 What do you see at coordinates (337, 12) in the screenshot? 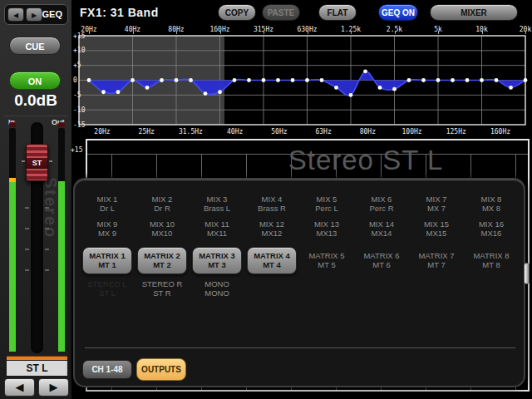
I see `flat-button: FLAT` at bounding box center [337, 12].